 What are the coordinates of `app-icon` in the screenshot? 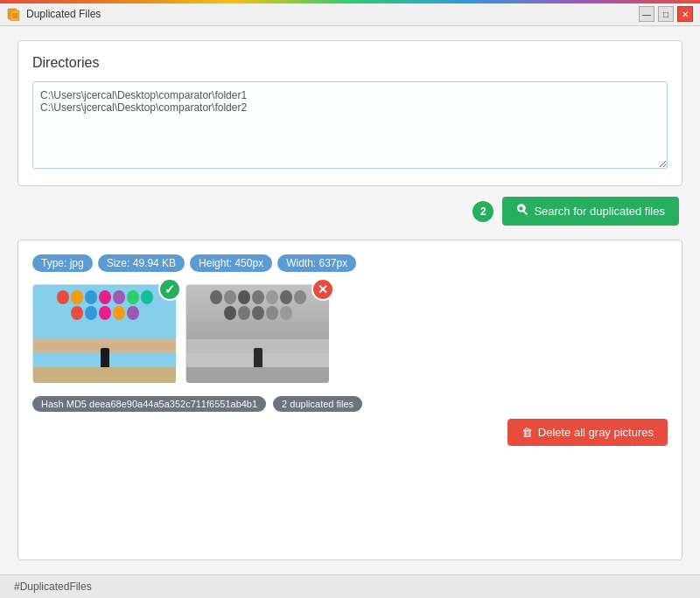 It's located at (14, 14).